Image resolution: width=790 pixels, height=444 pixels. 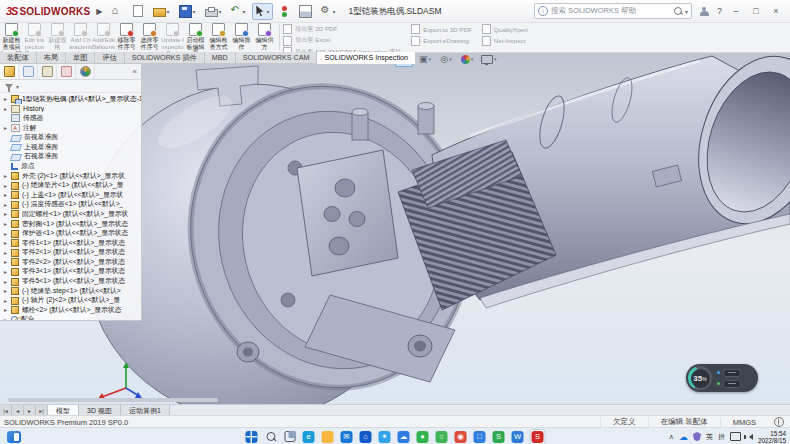 I want to click on volume-icon, so click(x=750, y=437).